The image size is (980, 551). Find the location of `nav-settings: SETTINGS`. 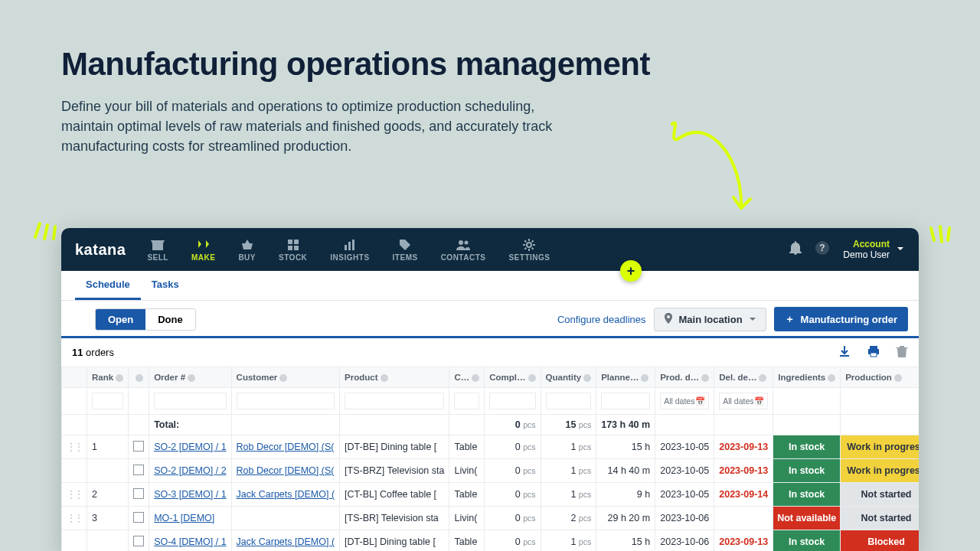

nav-settings: SETTINGS is located at coordinates (529, 249).